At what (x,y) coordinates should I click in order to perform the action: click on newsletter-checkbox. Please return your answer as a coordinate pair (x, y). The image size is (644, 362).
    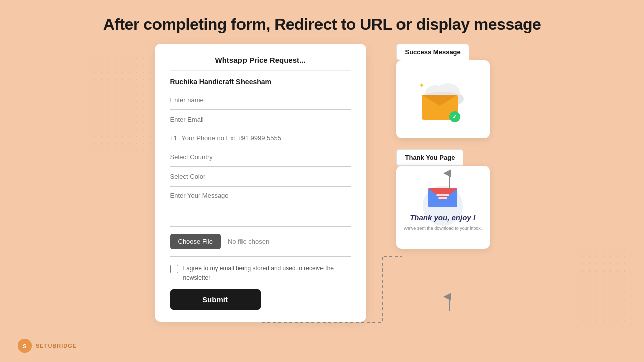
    Looking at the image, I should click on (174, 269).